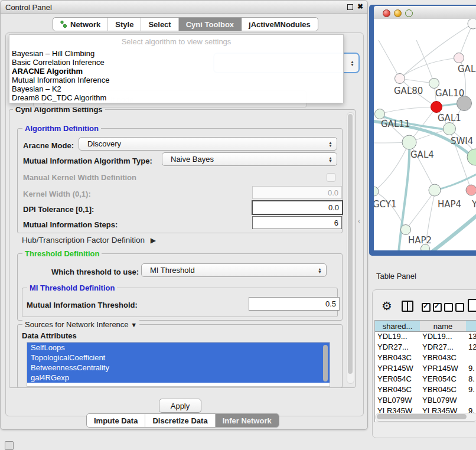 This screenshot has width=476, height=450. Describe the element at coordinates (183, 420) in the screenshot. I see `cyni-bottom-tabbar: Impute DataDiscretize DataInfer Network` at that location.